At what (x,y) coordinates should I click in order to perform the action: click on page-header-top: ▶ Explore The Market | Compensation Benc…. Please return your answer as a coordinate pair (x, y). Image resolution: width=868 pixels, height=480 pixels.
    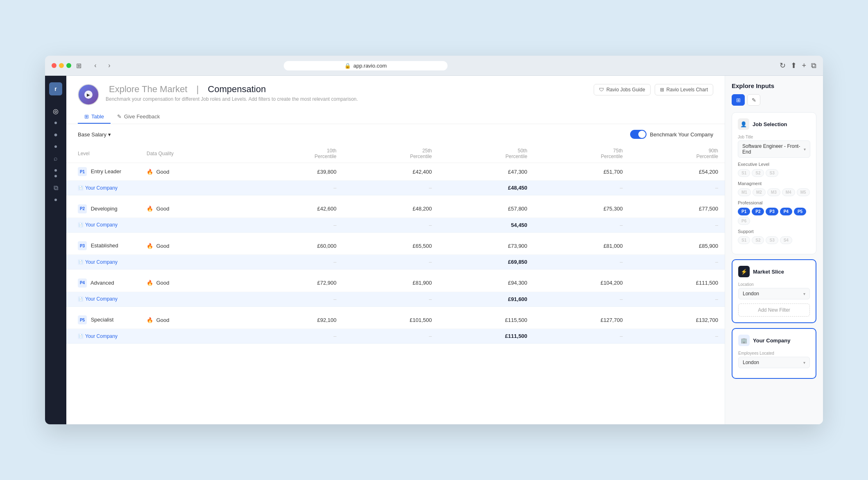
    Looking at the image, I should click on (396, 95).